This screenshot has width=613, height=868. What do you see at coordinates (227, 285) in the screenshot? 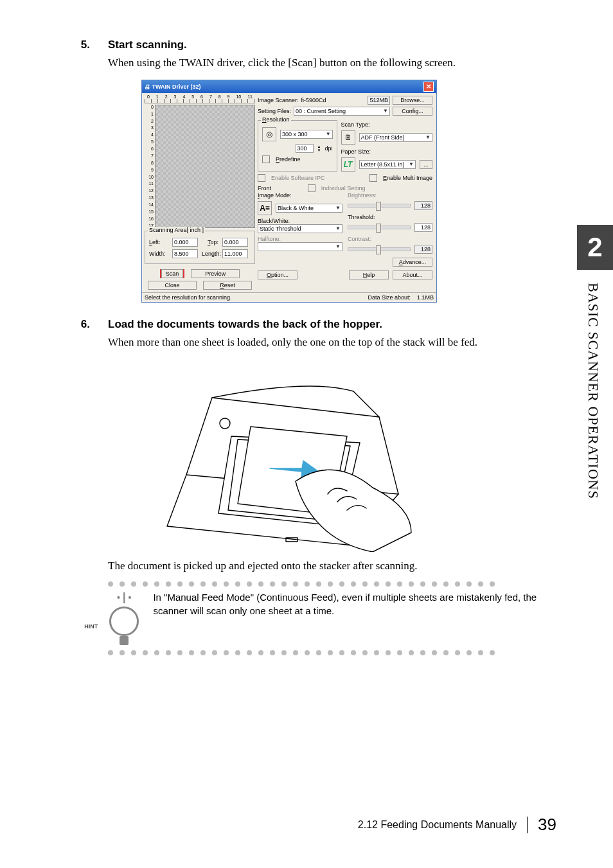
I see `reset-button: Reset` at bounding box center [227, 285].